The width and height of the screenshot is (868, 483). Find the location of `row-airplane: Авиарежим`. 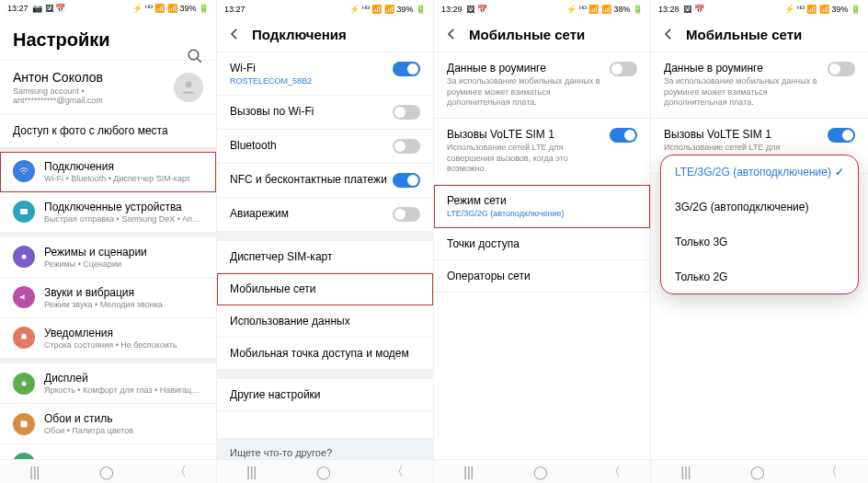

row-airplane: Авиарежим is located at coordinates (326, 215).